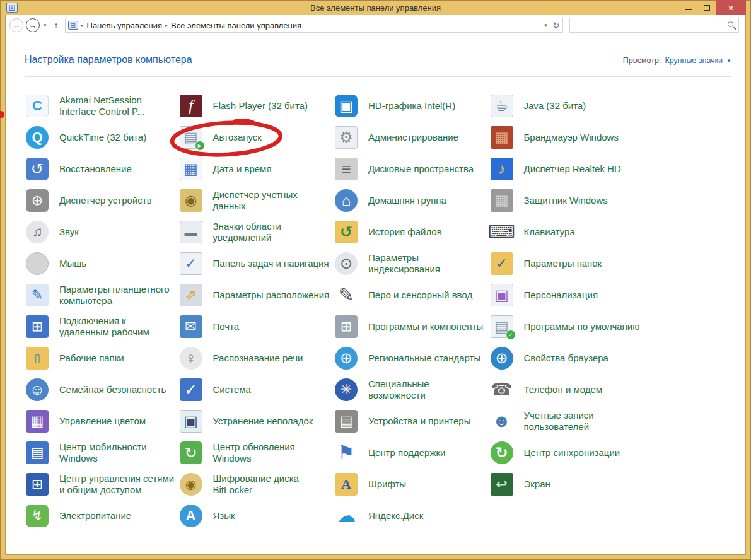 The image size is (751, 560). I want to click on item-remote-connections: ⊞Подключения к удаленным рабочим, so click(102, 327).